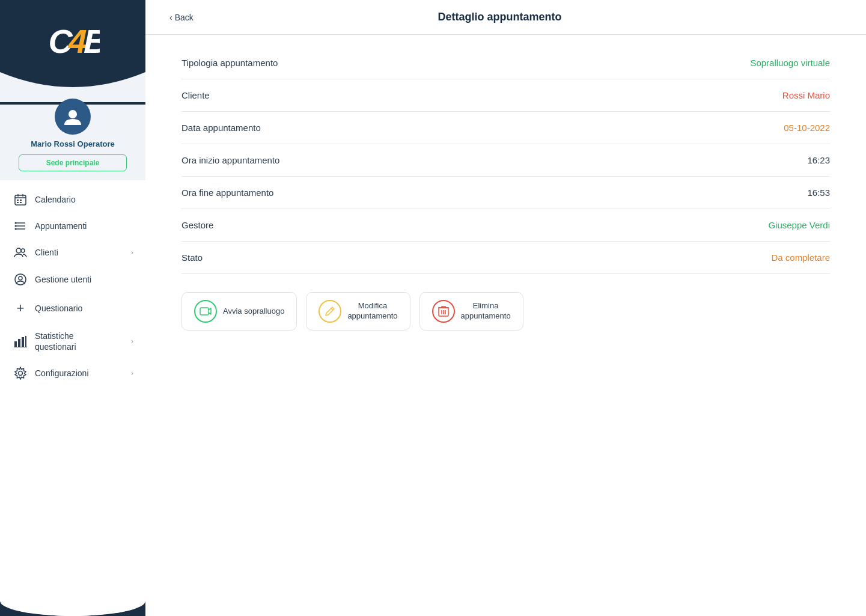 The height and width of the screenshot is (616, 866). What do you see at coordinates (84, 308) in the screenshot?
I see `sidebar-label-questionario: Questionario` at bounding box center [84, 308].